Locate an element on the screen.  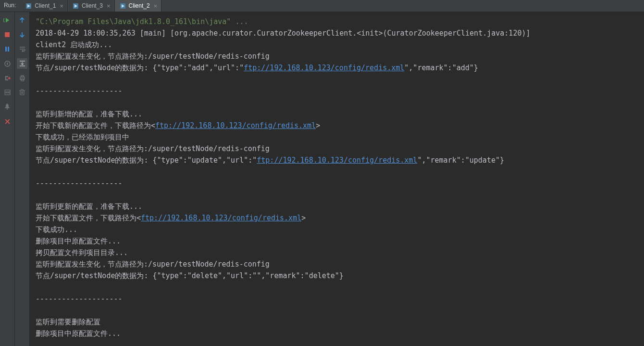
print-button is located at coordinates (22, 78).